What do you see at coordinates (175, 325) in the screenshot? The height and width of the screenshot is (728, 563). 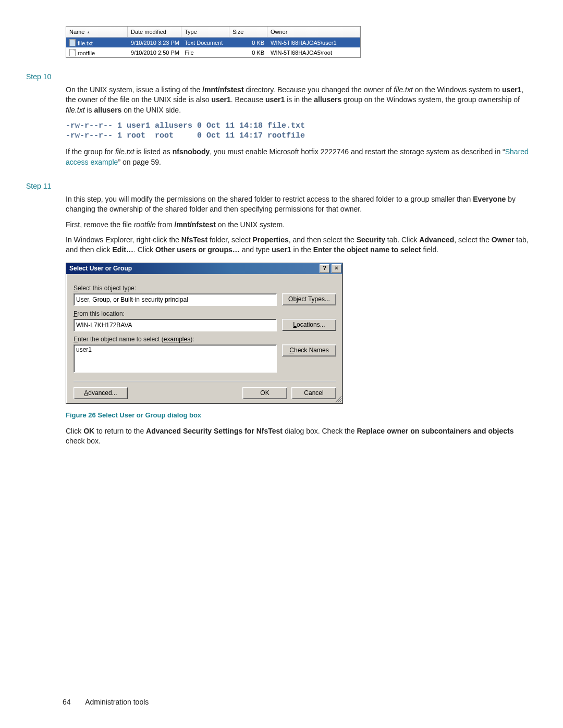 I see `location-input` at bounding box center [175, 325].